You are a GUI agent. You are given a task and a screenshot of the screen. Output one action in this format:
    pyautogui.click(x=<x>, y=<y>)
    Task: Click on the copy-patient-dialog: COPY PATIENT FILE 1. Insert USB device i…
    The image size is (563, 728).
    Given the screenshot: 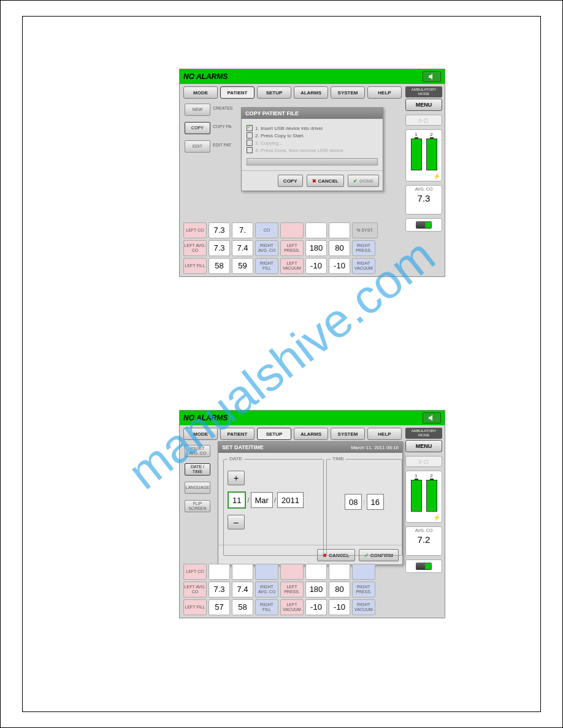 What is the action you would take?
    pyautogui.click(x=312, y=150)
    